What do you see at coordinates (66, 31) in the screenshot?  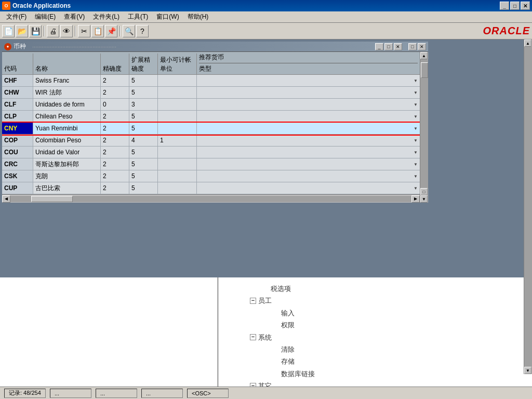 I see `tool-preview: 👁` at bounding box center [66, 31].